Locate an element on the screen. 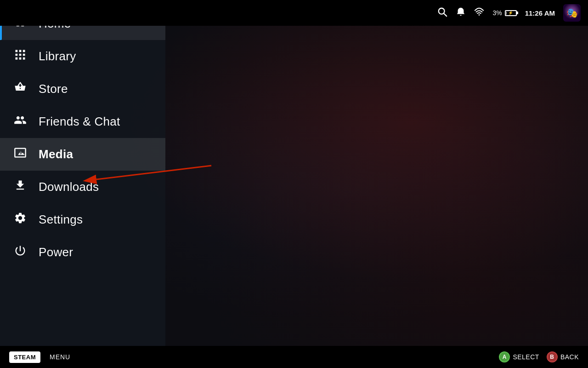 Image resolution: width=588 pixels, height=368 pixels. bottom-bar: STEAM MENU A SELECT B BACK is located at coordinates (294, 357).